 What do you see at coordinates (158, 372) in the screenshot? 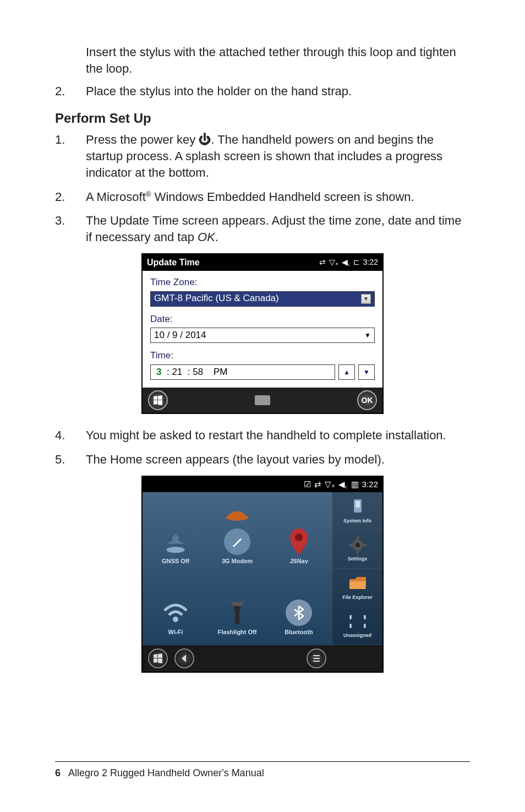
I see `time-hour: 3` at bounding box center [158, 372].